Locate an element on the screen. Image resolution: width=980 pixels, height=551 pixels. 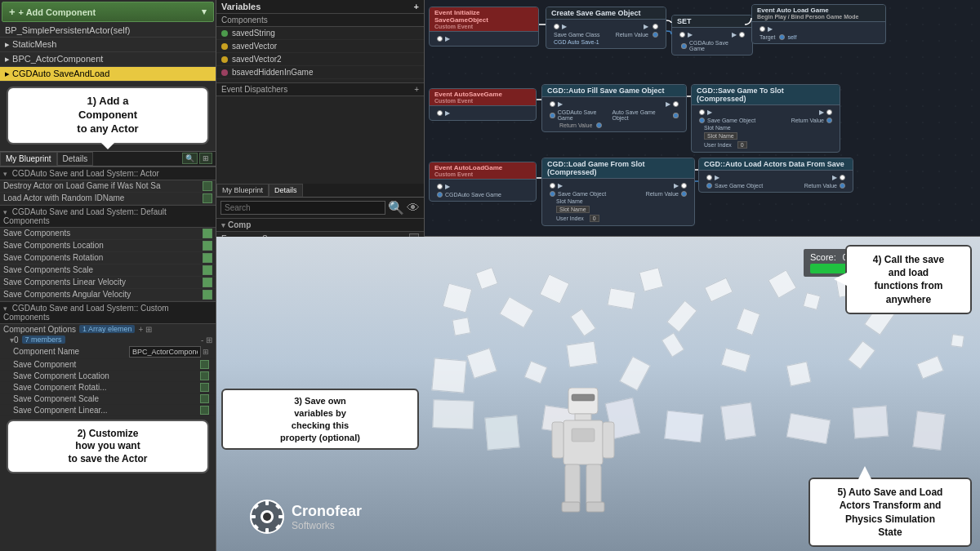
save-location-row: Save Components Location is located at coordinates (108, 247).